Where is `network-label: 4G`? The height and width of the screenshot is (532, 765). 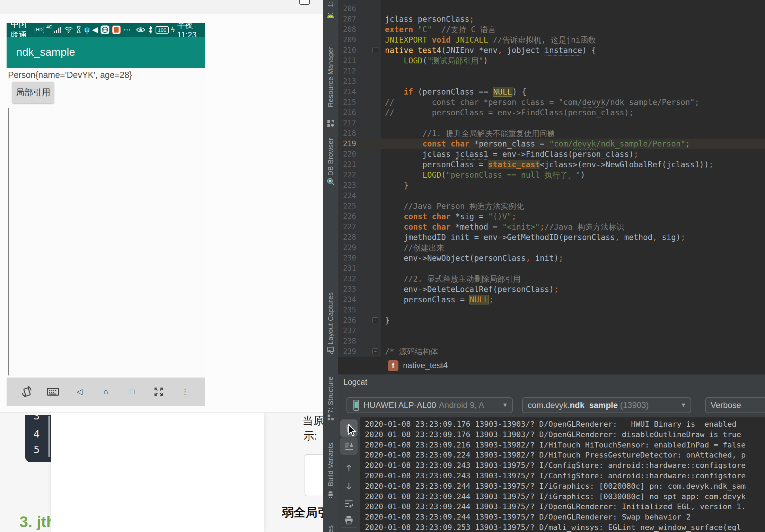
network-label: 4G is located at coordinates (49, 27).